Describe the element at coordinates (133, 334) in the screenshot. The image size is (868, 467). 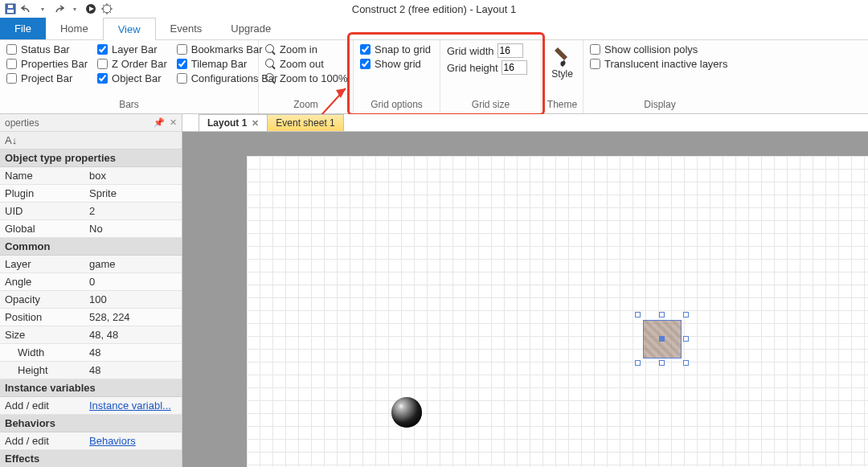
I see `prop-value: 48, 48` at that location.